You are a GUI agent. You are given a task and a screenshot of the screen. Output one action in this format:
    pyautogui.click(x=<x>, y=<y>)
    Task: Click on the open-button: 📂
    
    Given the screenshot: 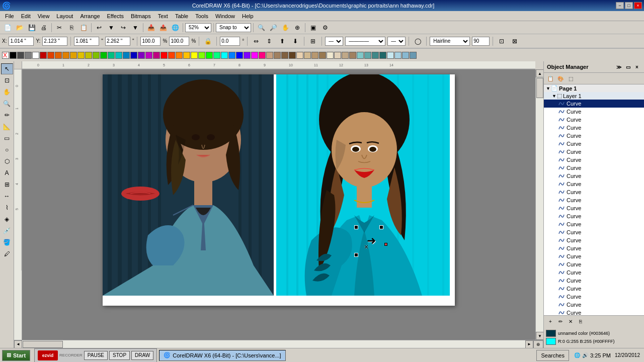 What is the action you would take?
    pyautogui.click(x=20, y=28)
    